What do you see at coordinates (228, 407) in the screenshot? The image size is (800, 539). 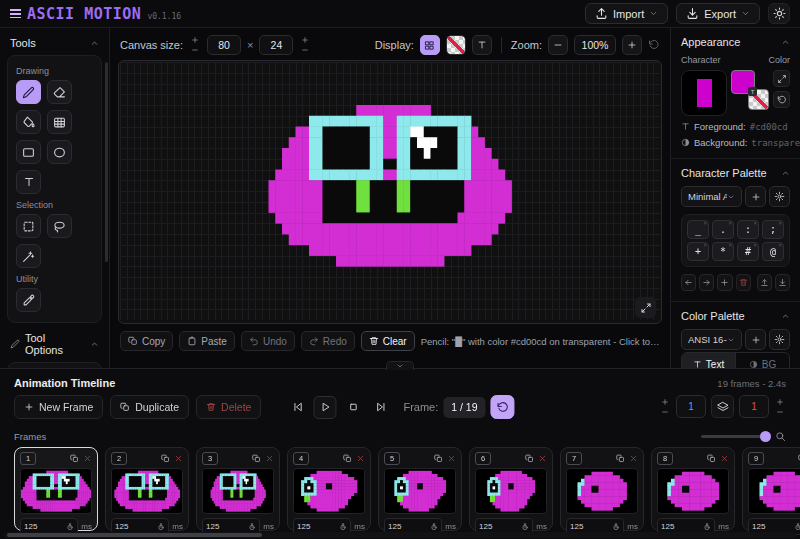 I see `delete-frame-button: Delete` at bounding box center [228, 407].